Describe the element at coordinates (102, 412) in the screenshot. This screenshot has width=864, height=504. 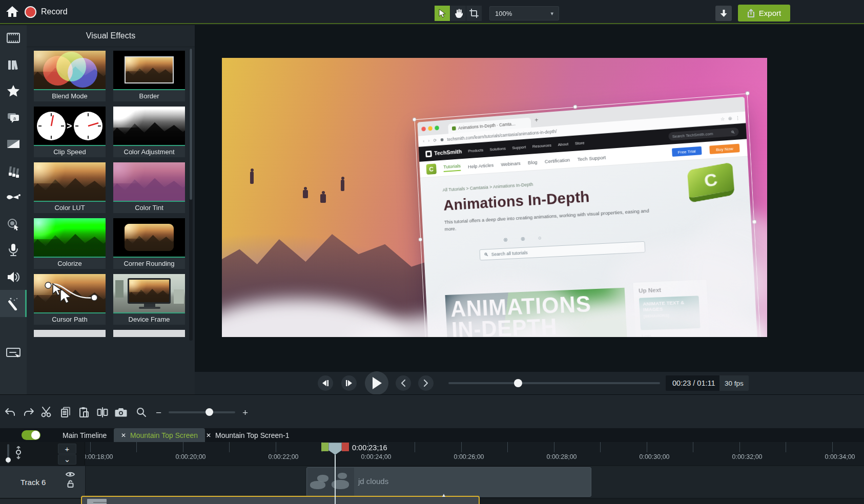
I see `split-button` at that location.